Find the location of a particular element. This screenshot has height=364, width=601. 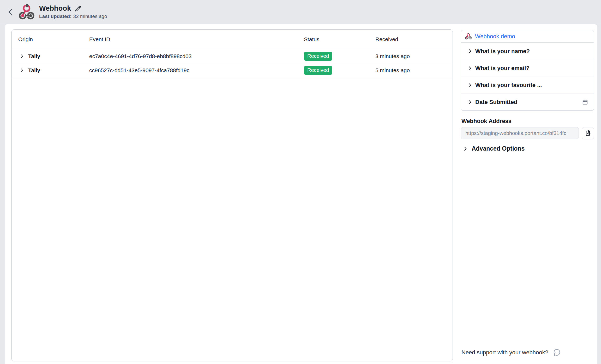

back-button is located at coordinates (10, 12).